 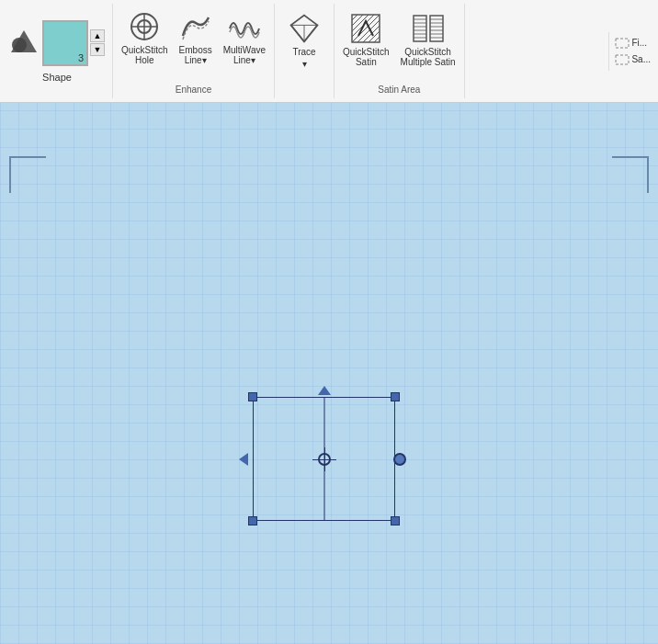 I want to click on scroll-down-btn: ▼, so click(x=97, y=50).